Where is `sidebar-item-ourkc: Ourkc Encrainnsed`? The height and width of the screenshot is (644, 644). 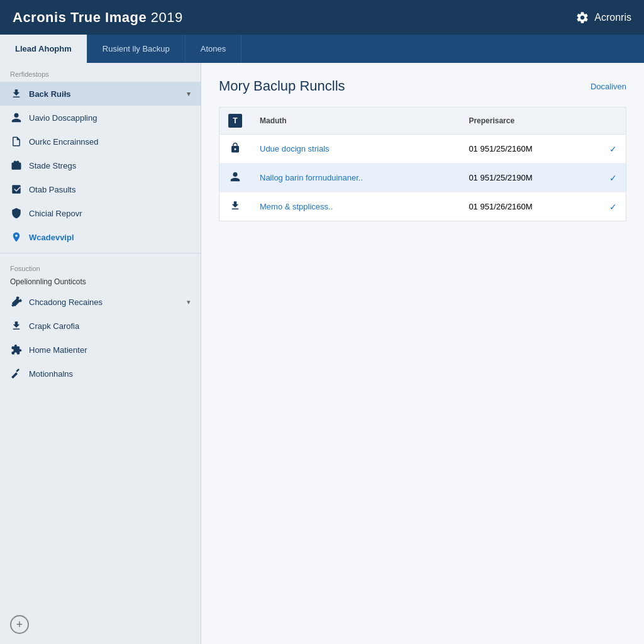 sidebar-item-ourkc: Ourkc Encrainnsed is located at coordinates (101, 142).